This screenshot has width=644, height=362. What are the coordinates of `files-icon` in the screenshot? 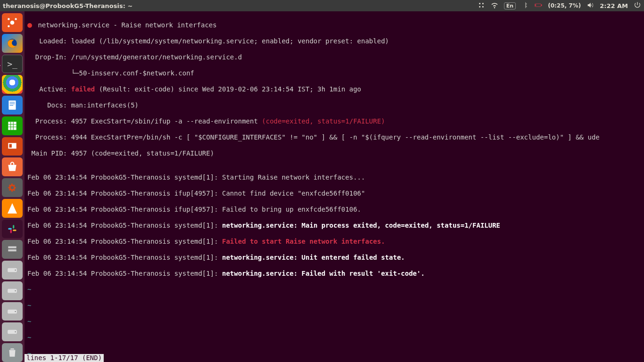 It's located at (12, 249).